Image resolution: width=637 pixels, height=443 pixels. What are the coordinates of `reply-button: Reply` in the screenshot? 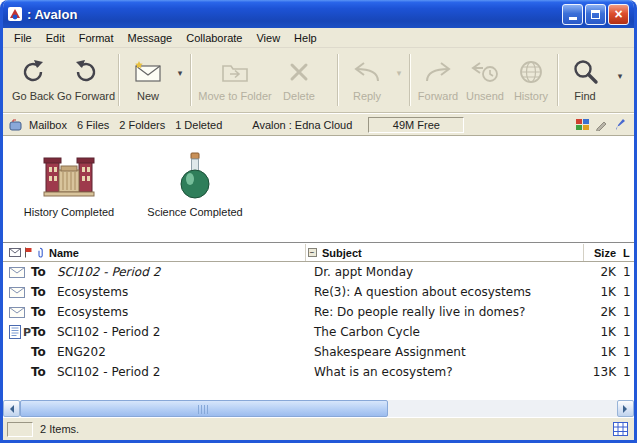 It's located at (367, 76).